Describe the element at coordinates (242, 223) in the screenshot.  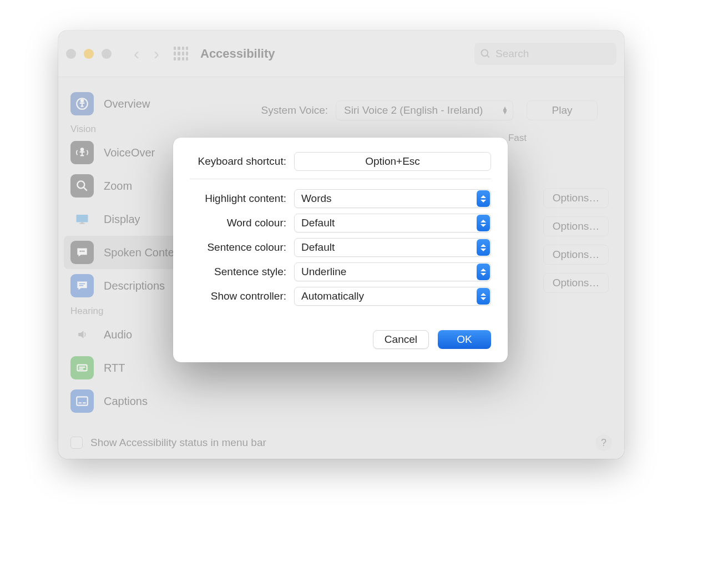
I see `word-colour-label: Word colour:` at that location.